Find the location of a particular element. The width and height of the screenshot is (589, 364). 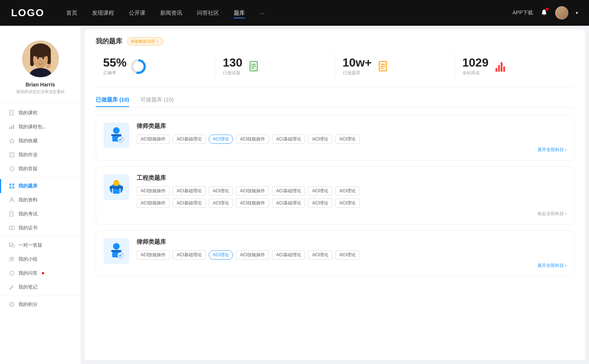

logo: LOGO is located at coordinates (28, 13).